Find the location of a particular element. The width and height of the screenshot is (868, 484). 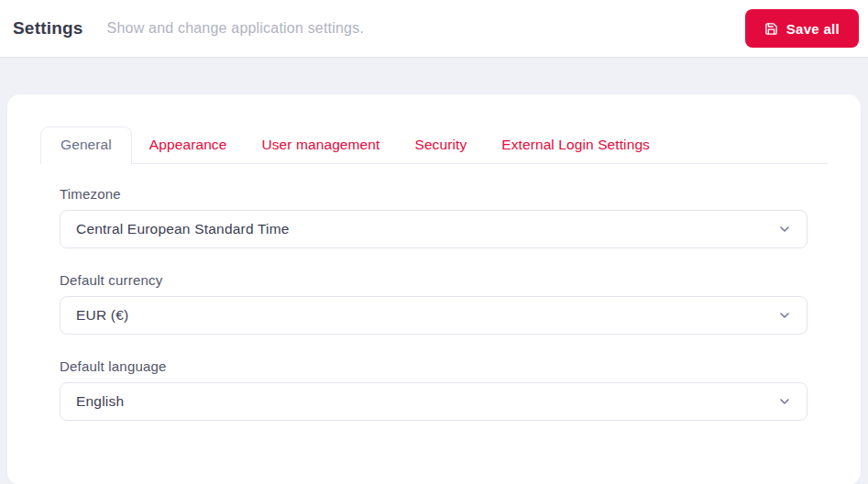

default-currency-field-group: Default currency EUR (€) is located at coordinates (434, 303).